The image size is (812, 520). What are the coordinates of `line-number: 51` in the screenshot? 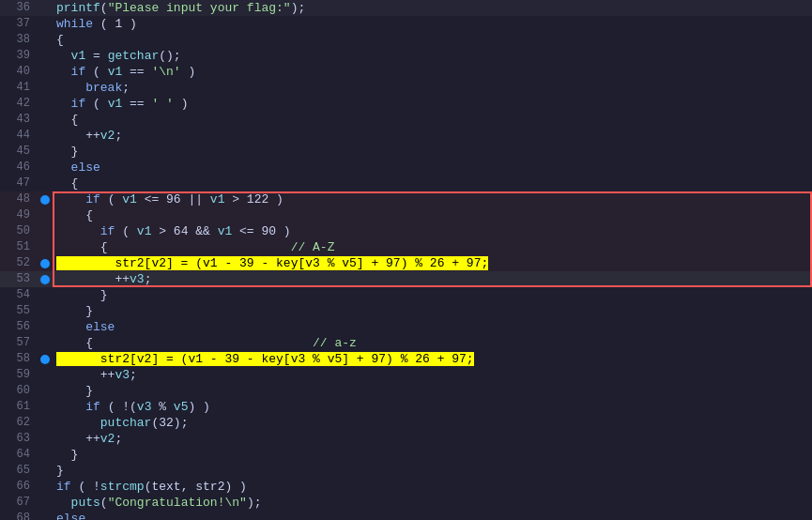 It's located at (19, 248).